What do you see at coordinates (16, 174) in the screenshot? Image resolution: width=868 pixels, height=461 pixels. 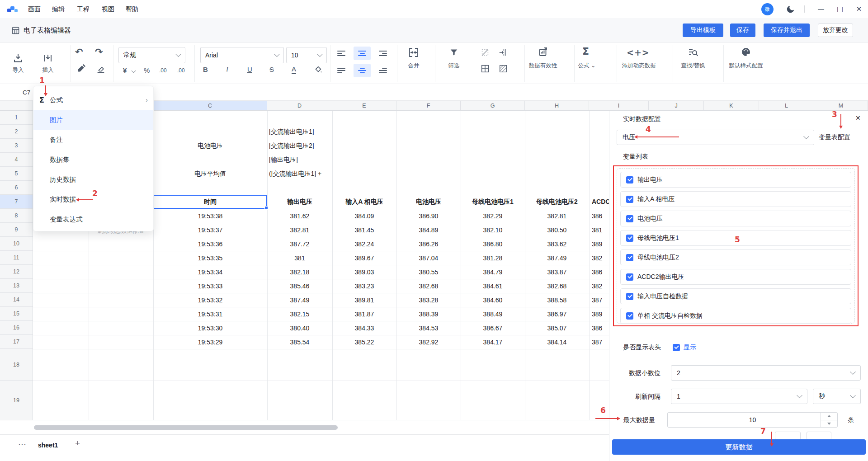 I see `row-header: 5` at bounding box center [16, 174].